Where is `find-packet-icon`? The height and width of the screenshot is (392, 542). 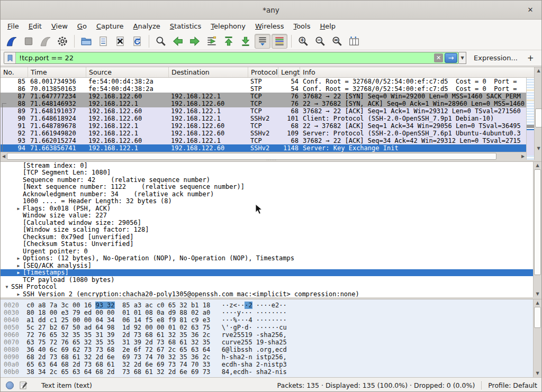
find-packet-icon is located at coordinates (161, 41).